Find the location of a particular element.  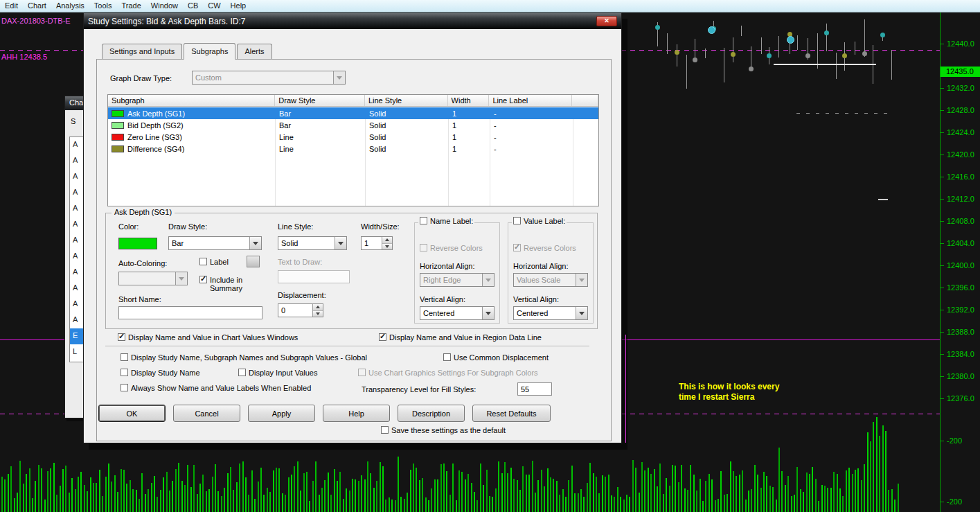

line-style-select: Solid is located at coordinates (312, 243).